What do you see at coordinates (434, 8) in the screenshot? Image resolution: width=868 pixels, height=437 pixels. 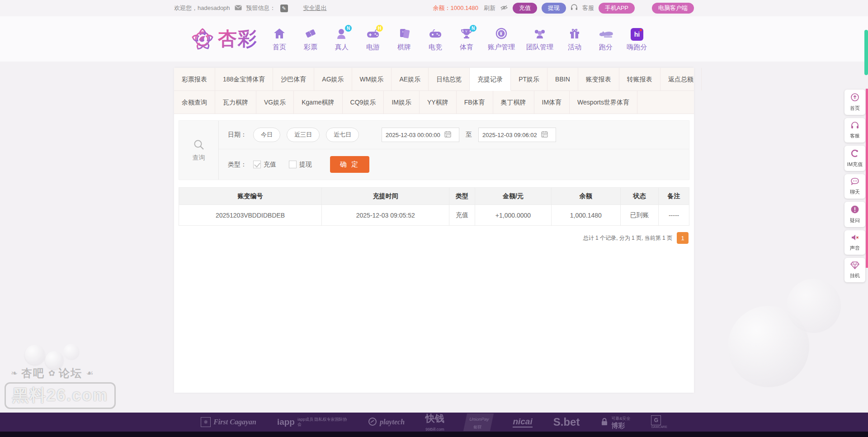 I see `top-bar: 欢迎您，hadesadoph 预留信息： ✎ 安全退出 余额：1000.1480…` at bounding box center [434, 8].